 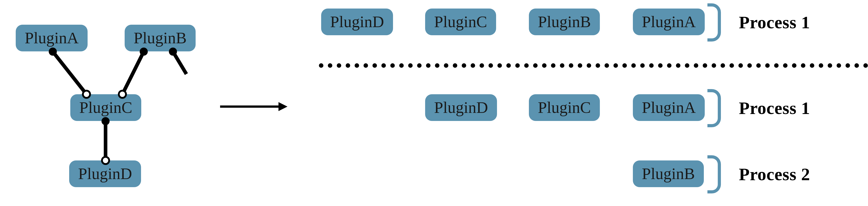 I want to click on top-row-item-2: PluginB, so click(x=564, y=22).